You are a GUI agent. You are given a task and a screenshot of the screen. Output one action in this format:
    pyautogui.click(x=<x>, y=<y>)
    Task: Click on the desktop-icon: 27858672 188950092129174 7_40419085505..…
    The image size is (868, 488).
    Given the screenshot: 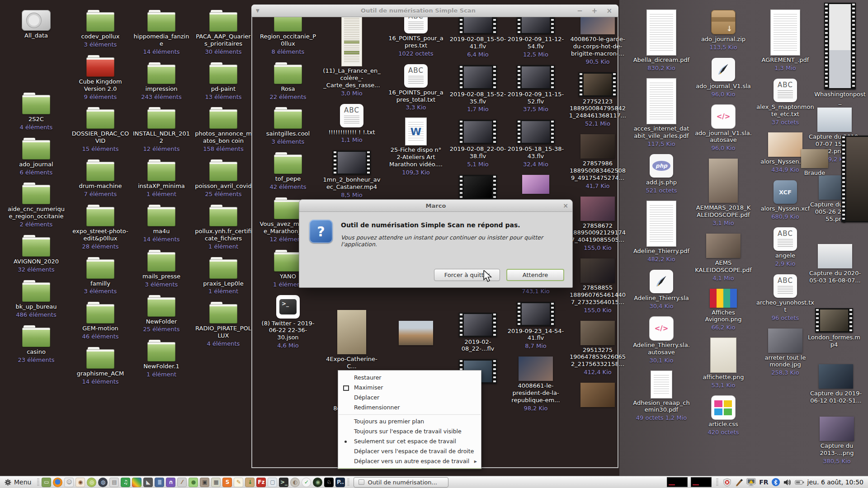 What is the action you would take?
    pyautogui.click(x=598, y=224)
    